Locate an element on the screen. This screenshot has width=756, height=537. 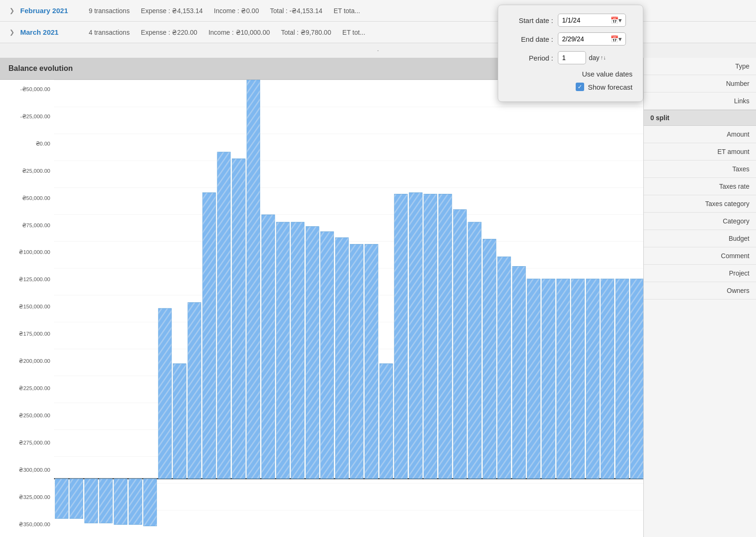
y-label: ₴250,000.00 is located at coordinates (26, 416).